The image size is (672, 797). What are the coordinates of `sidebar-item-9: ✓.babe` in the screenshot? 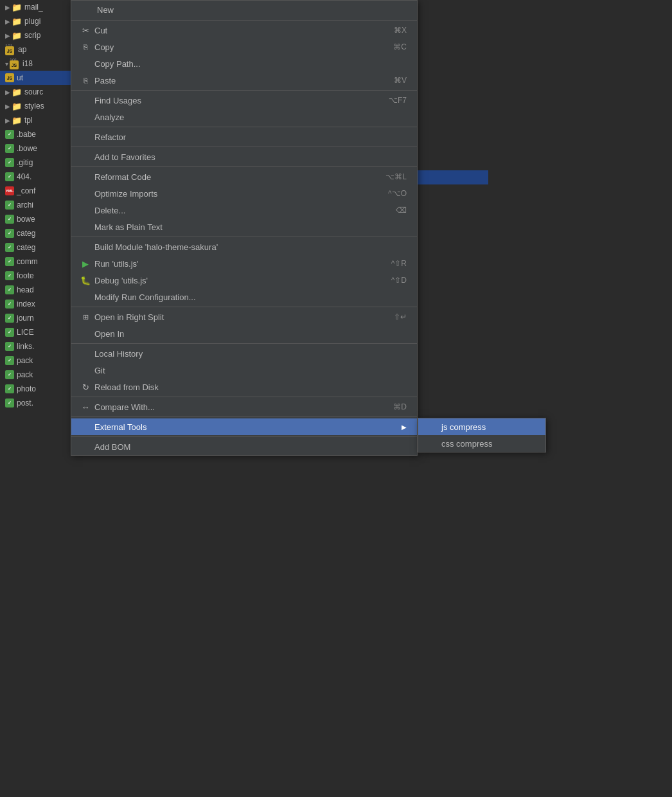 It's located at (35, 134).